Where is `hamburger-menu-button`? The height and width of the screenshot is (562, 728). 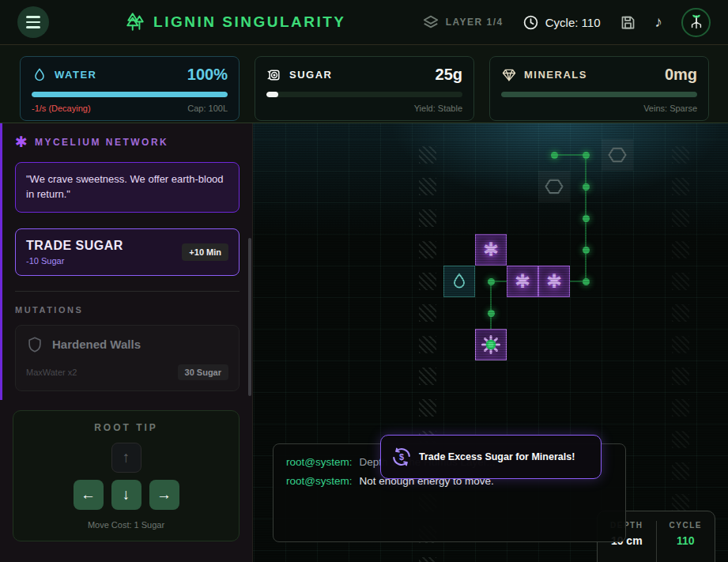
hamburger-menu-button is located at coordinates (33, 22).